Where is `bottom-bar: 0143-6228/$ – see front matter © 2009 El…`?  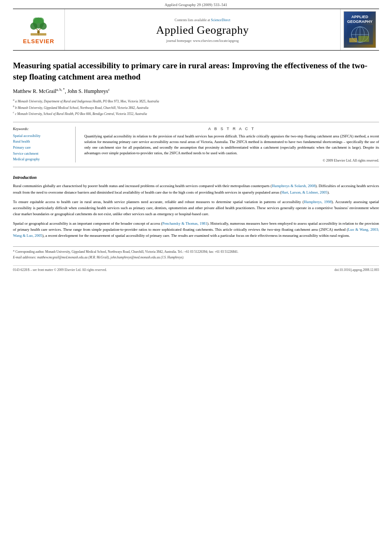
bottom-bar: 0143-6228/$ – see front matter © 2009 El… is located at coordinates (196, 269).